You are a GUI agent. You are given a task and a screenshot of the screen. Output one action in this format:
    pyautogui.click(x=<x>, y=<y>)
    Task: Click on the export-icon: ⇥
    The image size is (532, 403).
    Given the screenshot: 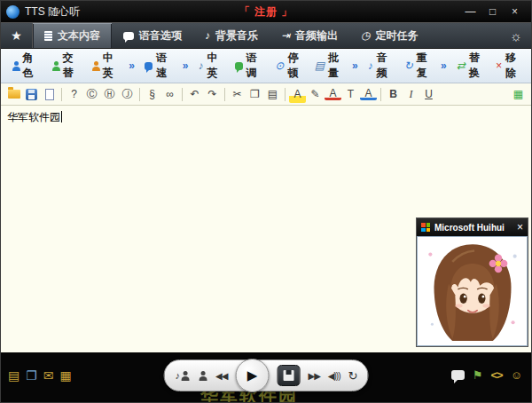 What is the action you would take?
    pyautogui.click(x=286, y=36)
    